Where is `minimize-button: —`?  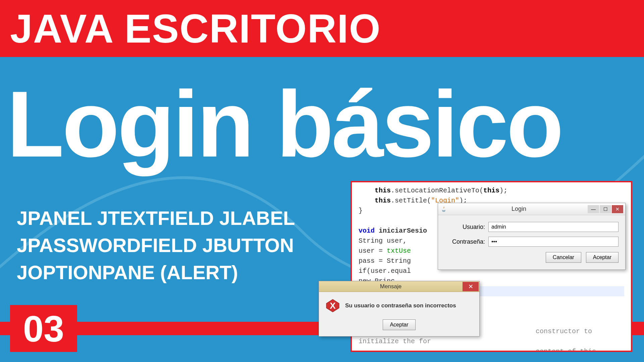
minimize-button: — is located at coordinates (593, 209).